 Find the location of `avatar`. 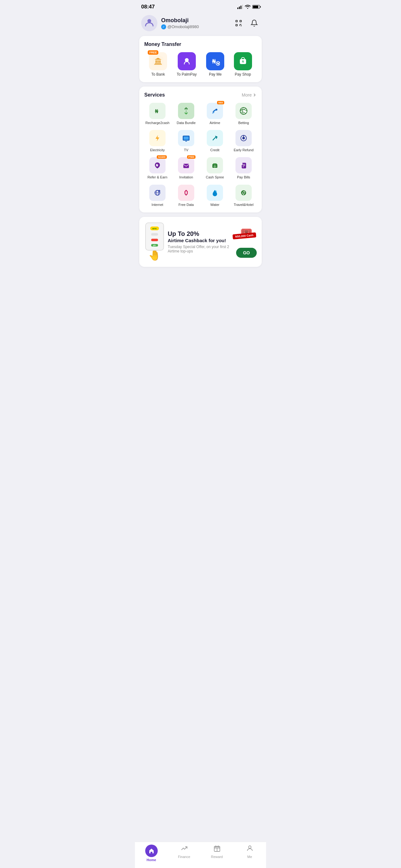

avatar is located at coordinates (149, 23).